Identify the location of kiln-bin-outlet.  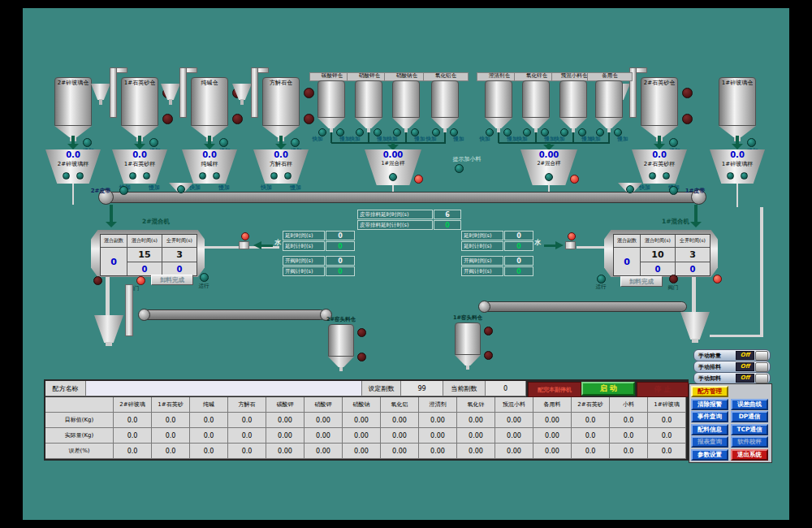
(468, 367).